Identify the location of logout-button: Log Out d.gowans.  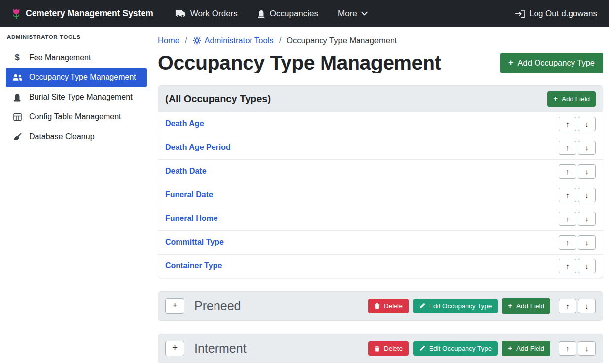
(556, 14).